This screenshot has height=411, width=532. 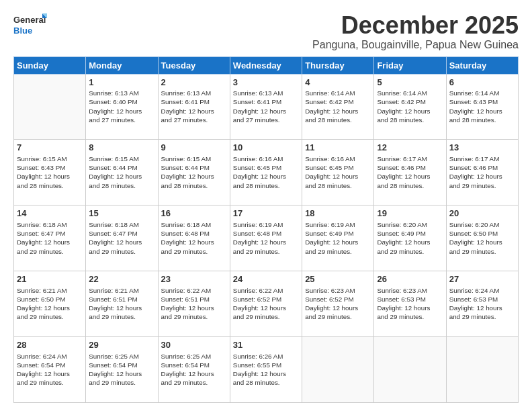 What do you see at coordinates (266, 83) in the screenshot?
I see `day-number: 3` at bounding box center [266, 83].